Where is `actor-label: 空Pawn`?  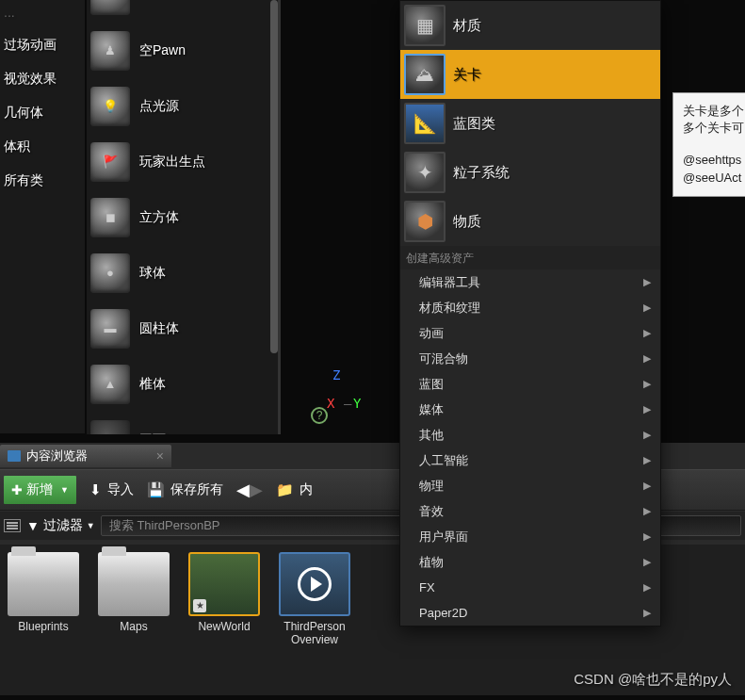
actor-label: 空Pawn is located at coordinates (162, 51).